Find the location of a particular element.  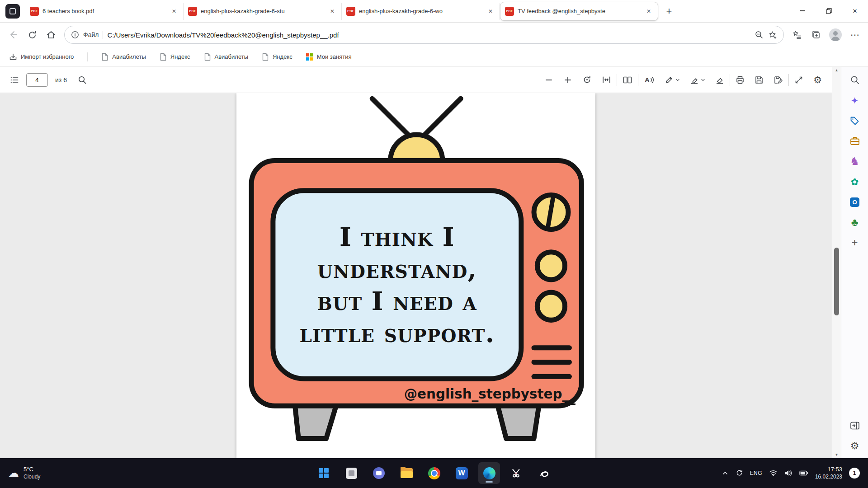

table-of-contents-button is located at coordinates (14, 80).